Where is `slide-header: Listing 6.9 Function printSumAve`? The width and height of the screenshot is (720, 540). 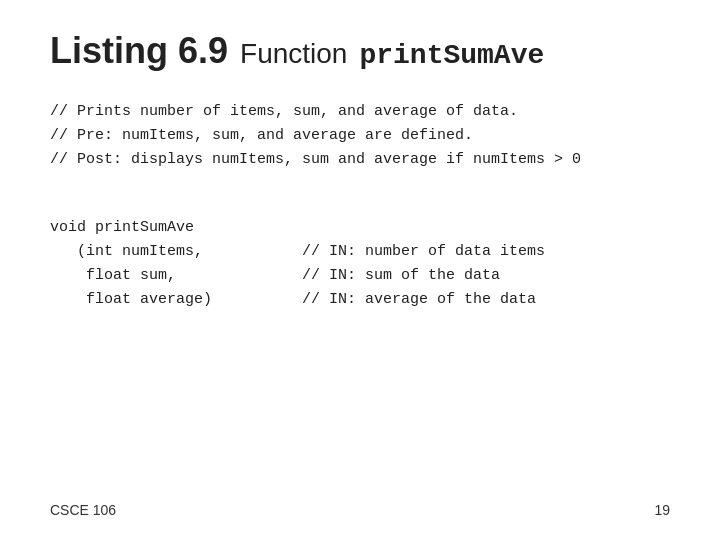 slide-header: Listing 6.9 Function printSumAve is located at coordinates (360, 51).